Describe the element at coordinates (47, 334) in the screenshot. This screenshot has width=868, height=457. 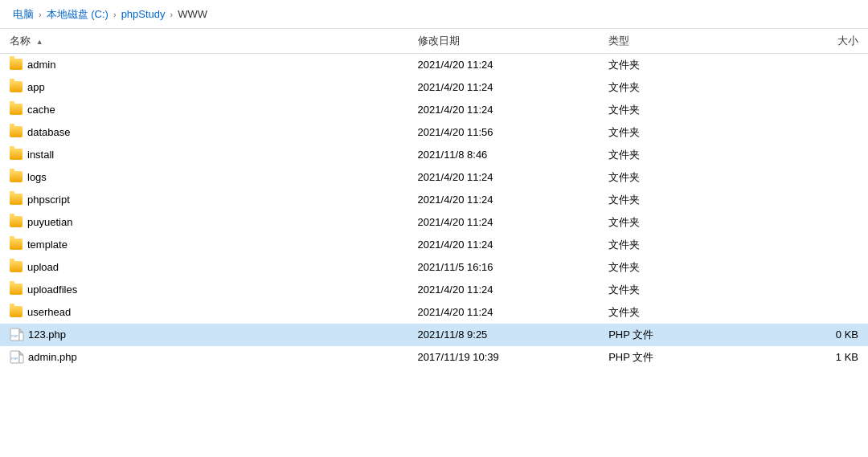
I see `file-name-text: 123.php` at that location.